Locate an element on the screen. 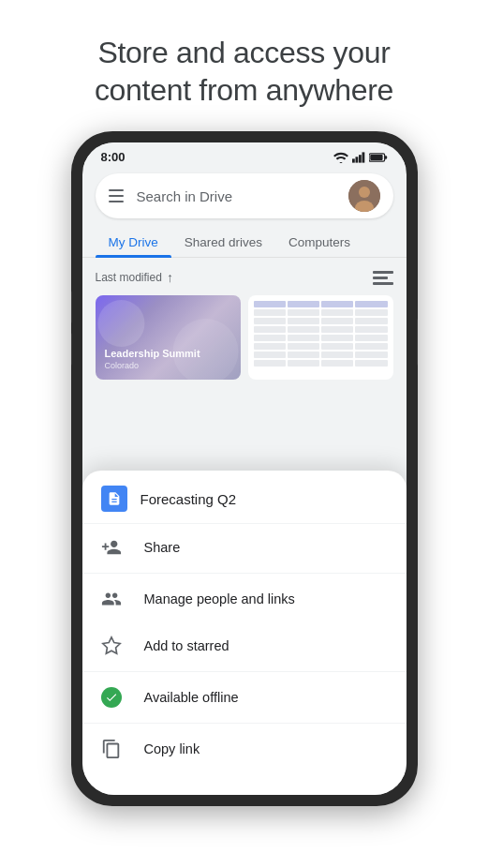 This screenshot has height=868, width=488. check-circle-icon is located at coordinates (111, 697).